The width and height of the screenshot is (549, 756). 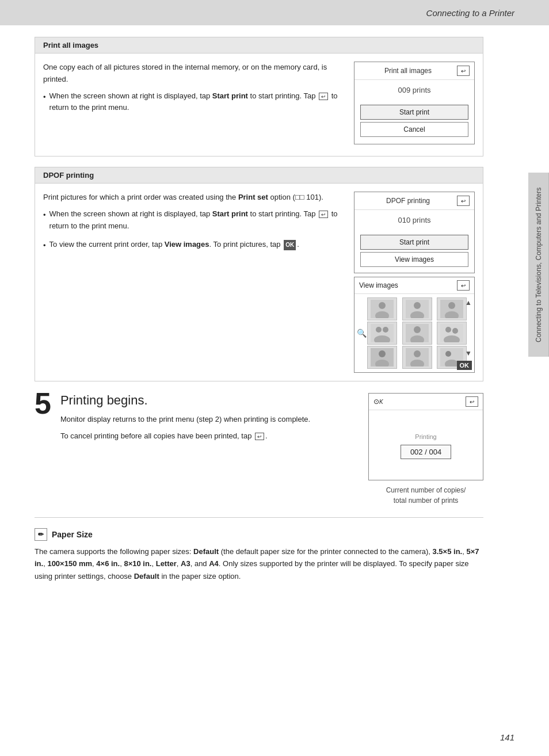 What do you see at coordinates (414, 112) in the screenshot?
I see `start-print-btn-pai: Start print` at bounding box center [414, 112].